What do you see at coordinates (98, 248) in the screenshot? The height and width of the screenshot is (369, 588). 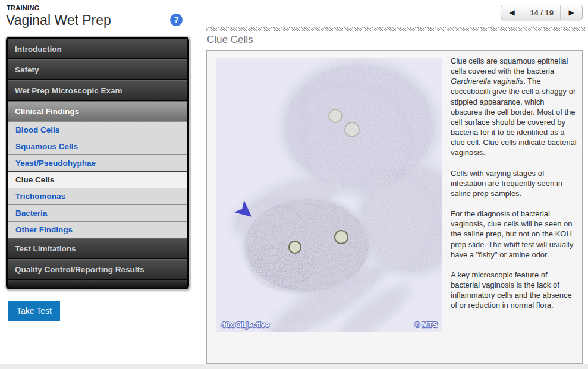 I see `sidebar-item-test-limitations: Test Limitations` at bounding box center [98, 248].